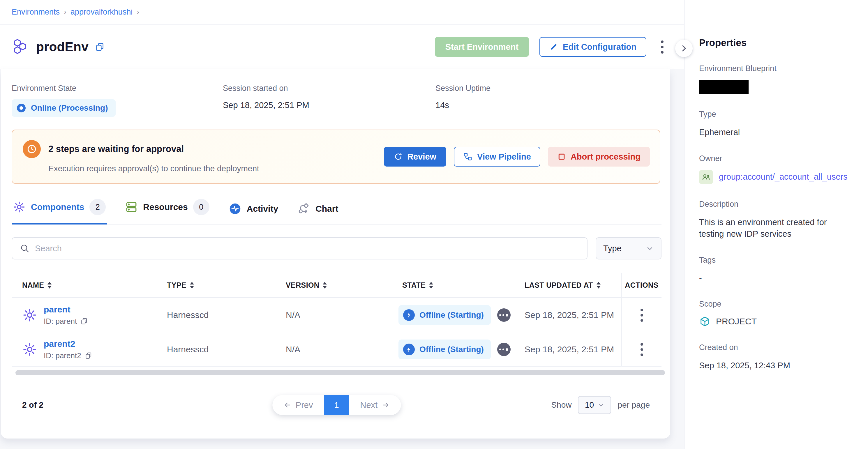 Image resolution: width=868 pixels, height=449 pixels. What do you see at coordinates (318, 213) in the screenshot?
I see `tab-chart: Chart` at bounding box center [318, 213].